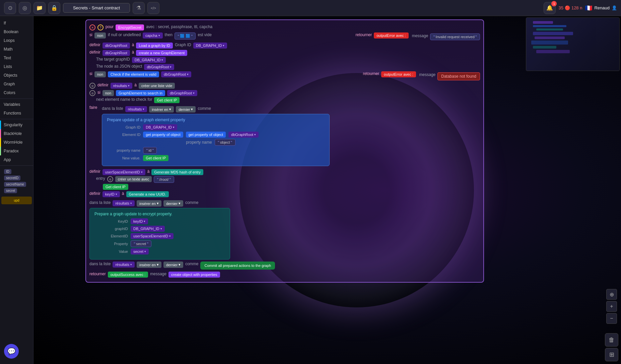 This screenshot has height=364, width=621. What do you see at coordinates (17, 23) in the screenshot?
I see `sidebar-item-if: If` at bounding box center [17, 23].